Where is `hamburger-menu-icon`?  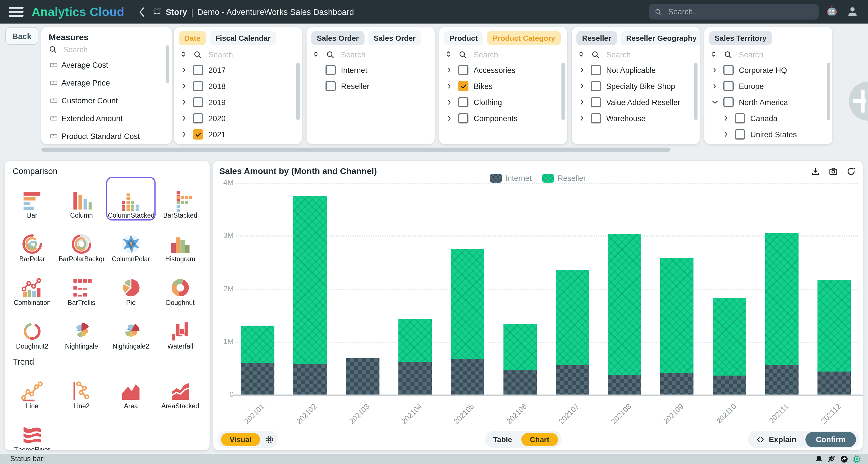 hamburger-menu-icon is located at coordinates (16, 12).